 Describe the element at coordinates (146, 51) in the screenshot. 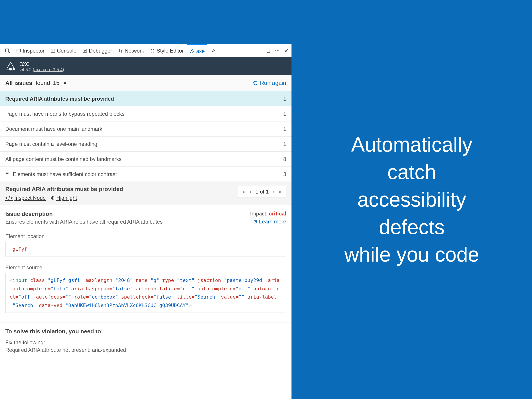

I see `devtools-tabbar: Inspector Console Debugger Network` at that location.